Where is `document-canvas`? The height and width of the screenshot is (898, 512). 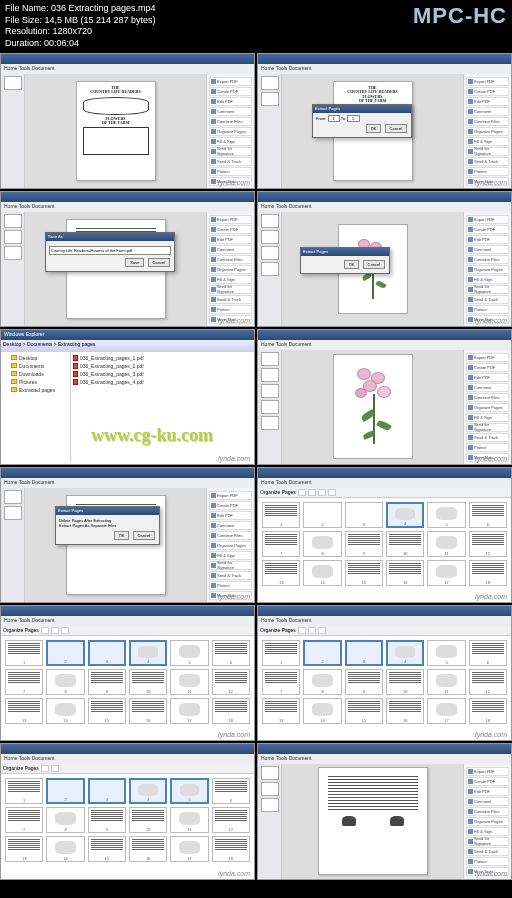 document-canvas is located at coordinates (372, 822).